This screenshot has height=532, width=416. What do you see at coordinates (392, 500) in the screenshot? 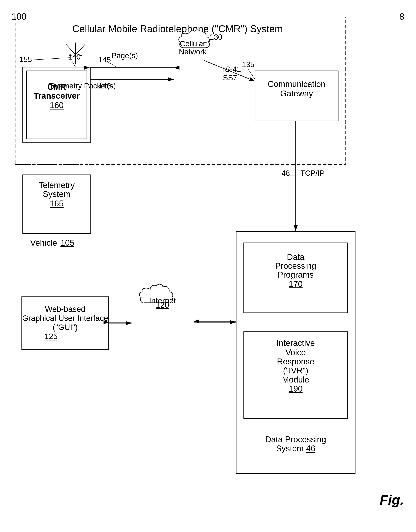
I see `svg-text: Fig. 1` at bounding box center [392, 500].